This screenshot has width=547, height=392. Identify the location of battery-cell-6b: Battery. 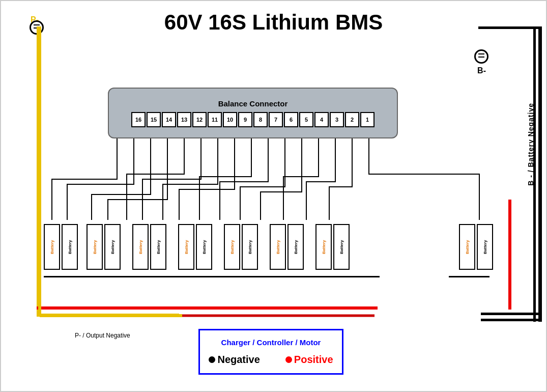
(296, 247).